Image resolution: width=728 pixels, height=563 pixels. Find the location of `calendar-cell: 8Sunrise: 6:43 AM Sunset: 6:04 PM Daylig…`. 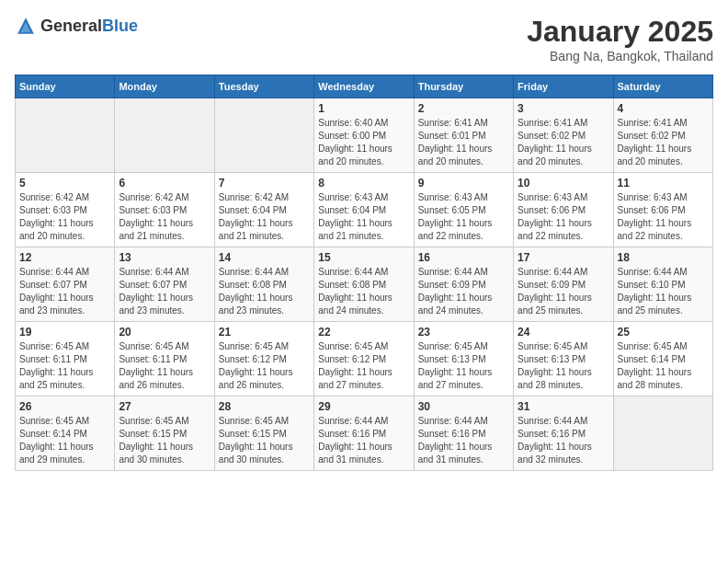

calendar-cell: 8Sunrise: 6:43 AM Sunset: 6:04 PM Daylig… is located at coordinates (364, 210).